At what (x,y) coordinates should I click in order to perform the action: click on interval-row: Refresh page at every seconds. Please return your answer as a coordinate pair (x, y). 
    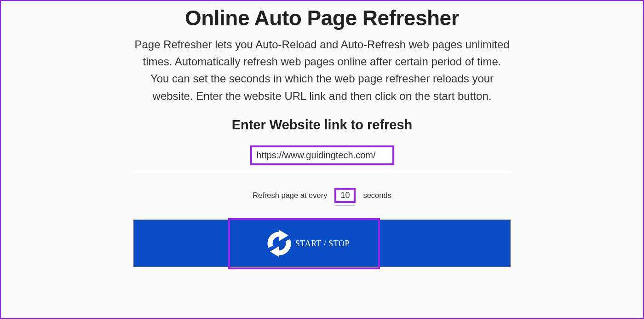
    Looking at the image, I should click on (322, 195).